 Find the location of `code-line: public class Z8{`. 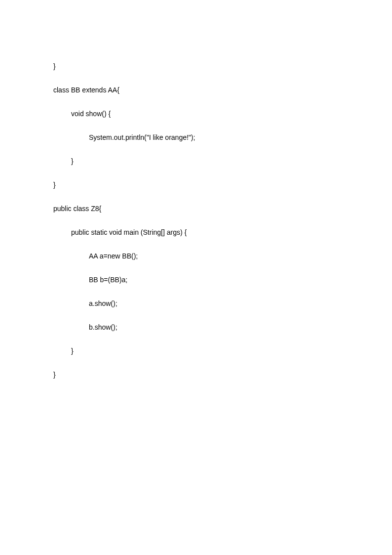

code-line: public class Z8{ is located at coordinates (223, 209).